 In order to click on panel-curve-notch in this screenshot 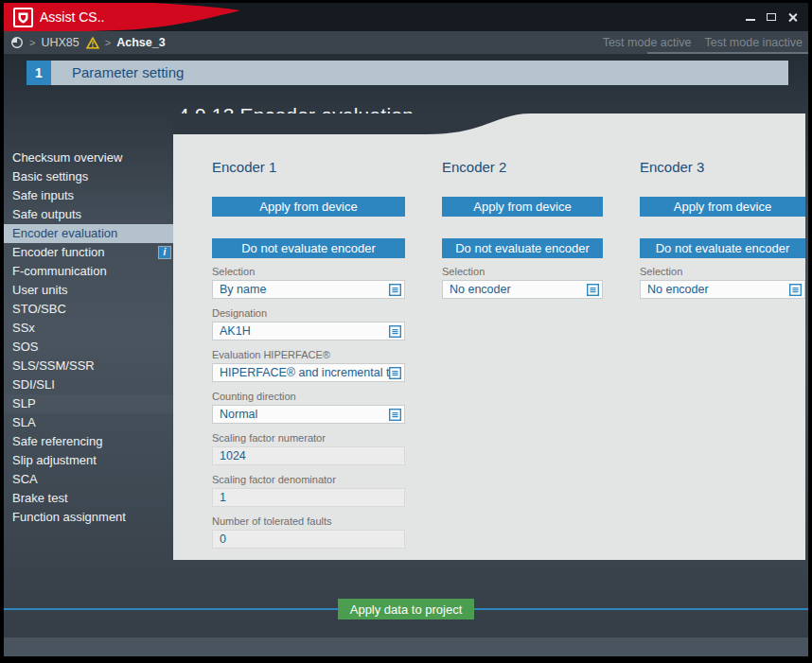, I will do `click(352, 124)`.